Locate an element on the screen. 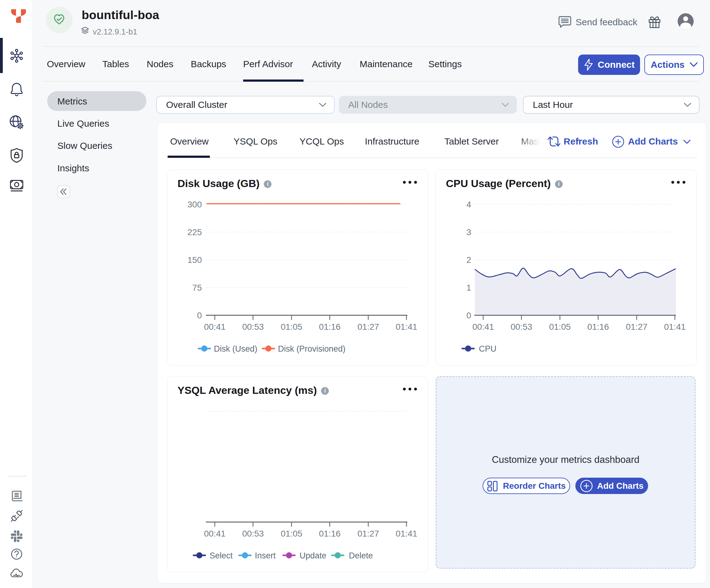 The height and width of the screenshot is (588, 710). svg-text: 4 is located at coordinates (469, 205).